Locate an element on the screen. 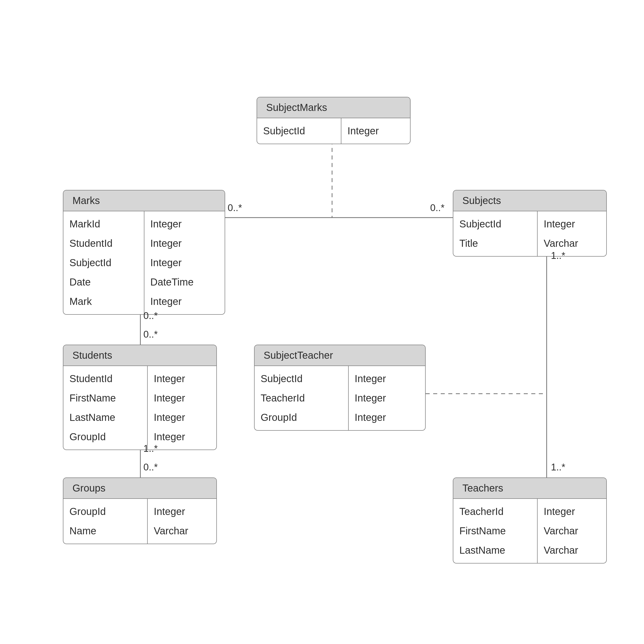 The image size is (644, 644). entity-title: Subjects is located at coordinates (530, 201).